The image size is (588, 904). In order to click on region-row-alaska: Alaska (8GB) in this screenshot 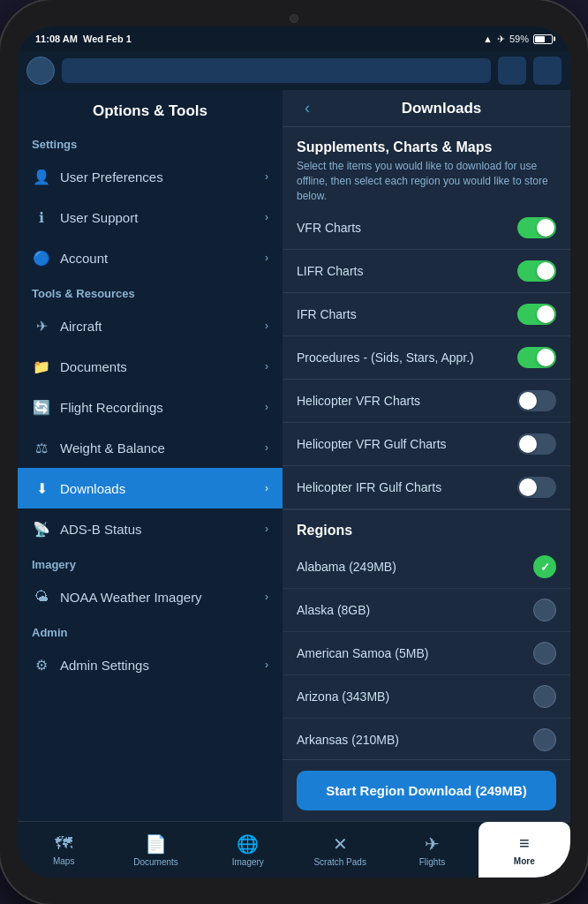, I will do `click(426, 611)`.